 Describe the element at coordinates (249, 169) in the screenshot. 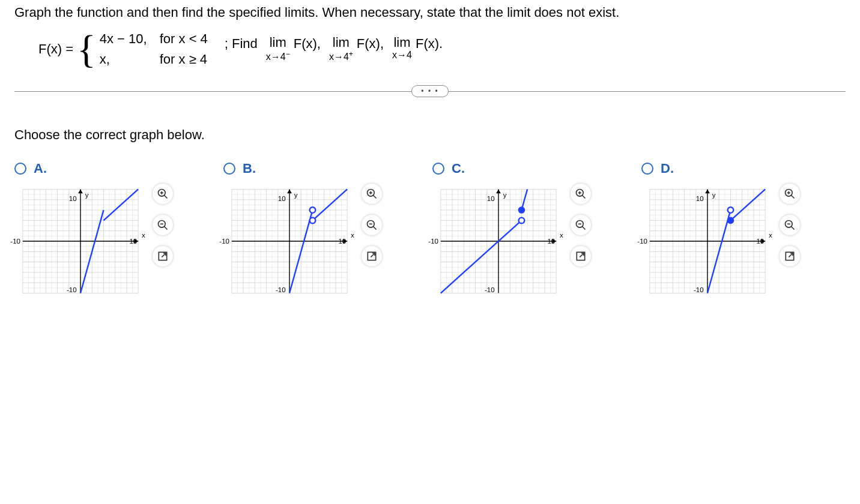

I see `option-label: B.` at that location.